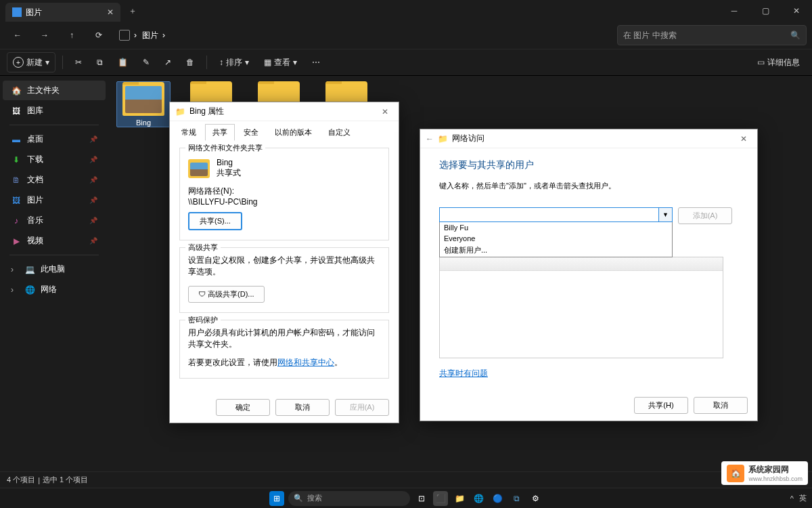 This screenshot has width=812, height=508. Describe the element at coordinates (775, 470) in the screenshot. I see `watermark-text: 系统家园网` at that location.